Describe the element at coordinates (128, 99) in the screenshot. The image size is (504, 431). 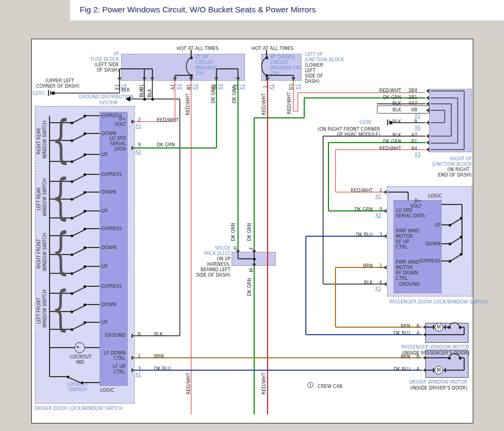
I see `terminal-arrow` at that location.